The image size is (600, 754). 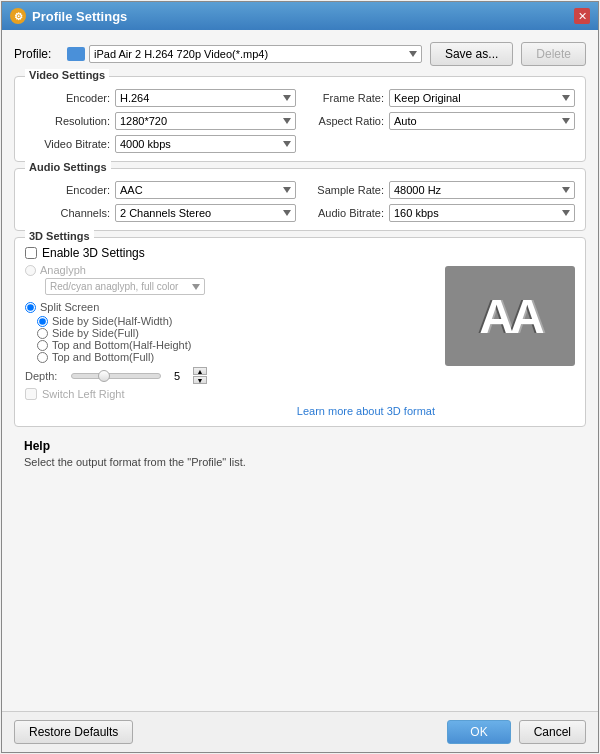 I want to click on encoder-select: H.264, so click(x=206, y=98).